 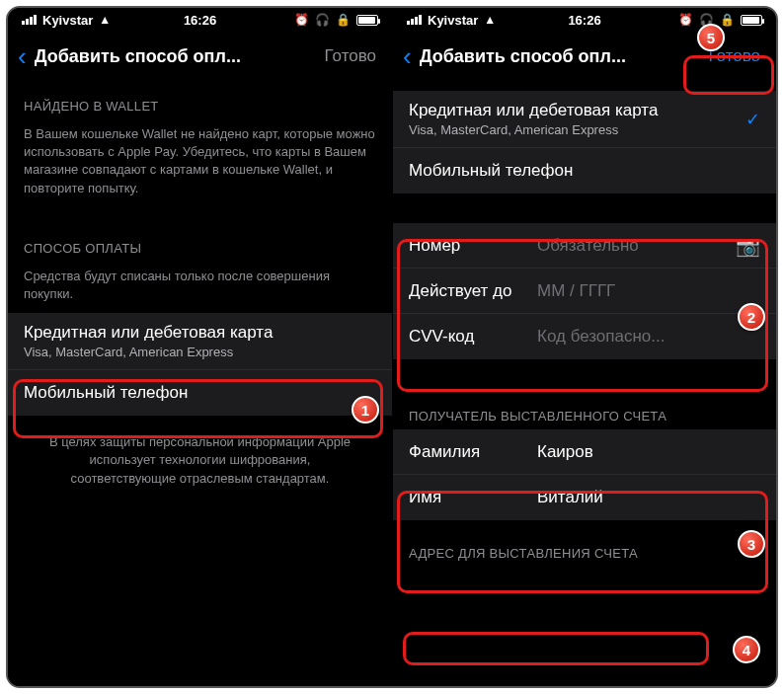 I want to click on expires-row: Действует до ММ / ГГГГ, so click(x=585, y=291).